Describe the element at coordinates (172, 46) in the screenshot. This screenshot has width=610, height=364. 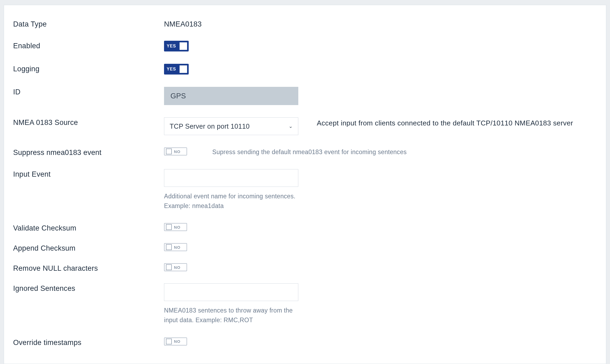
I see `toggle-enabled-label: YES` at that location.